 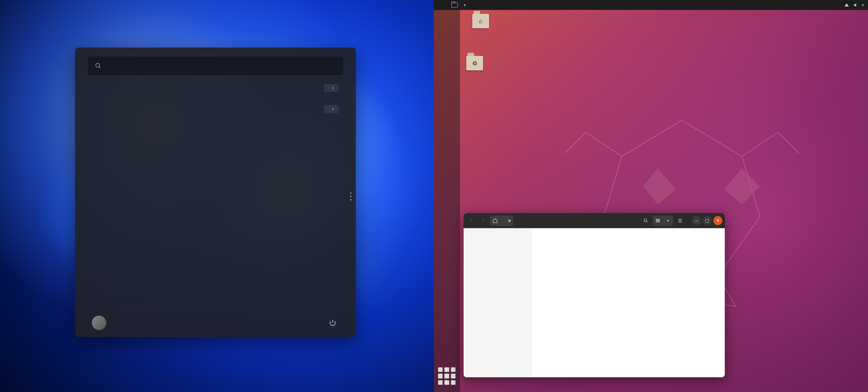 What do you see at coordinates (502, 221) in the screenshot?
I see `path-bar: ▾` at bounding box center [502, 221].